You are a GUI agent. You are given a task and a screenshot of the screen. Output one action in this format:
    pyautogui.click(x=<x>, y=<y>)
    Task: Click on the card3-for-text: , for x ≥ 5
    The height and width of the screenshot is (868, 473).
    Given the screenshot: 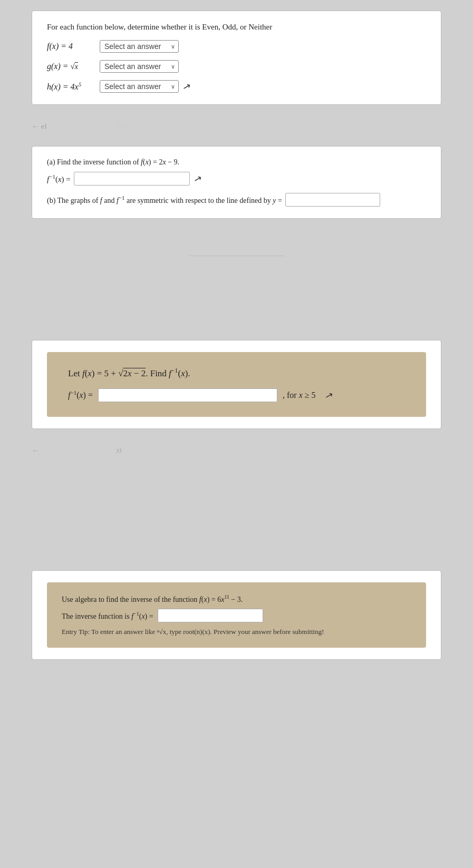 What is the action you would take?
    pyautogui.click(x=300, y=395)
    